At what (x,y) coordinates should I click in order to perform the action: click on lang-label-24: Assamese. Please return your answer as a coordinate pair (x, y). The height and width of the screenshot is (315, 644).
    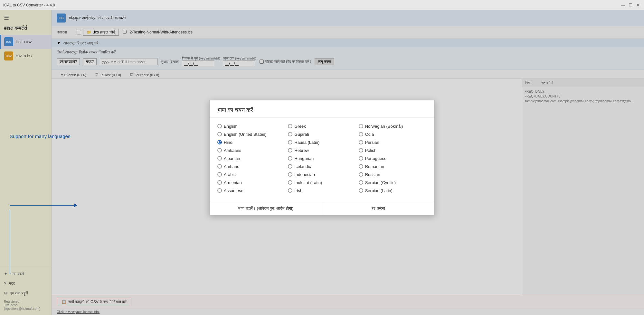
    Looking at the image, I should click on (234, 190).